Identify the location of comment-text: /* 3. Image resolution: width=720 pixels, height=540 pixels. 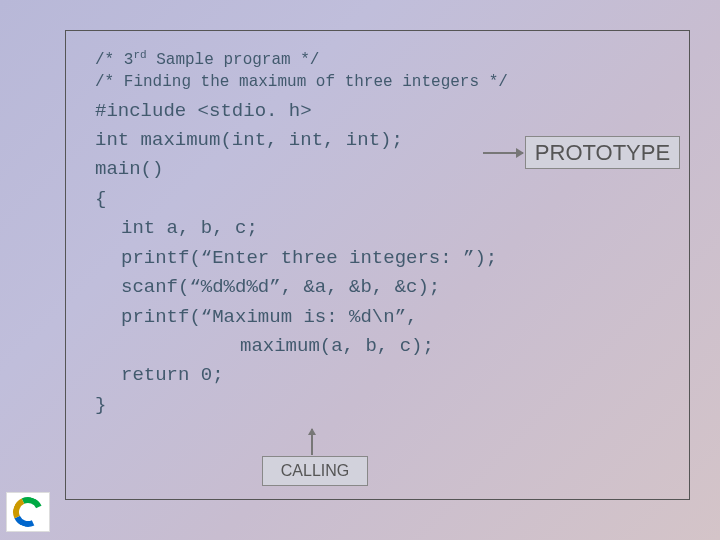
(114, 60).